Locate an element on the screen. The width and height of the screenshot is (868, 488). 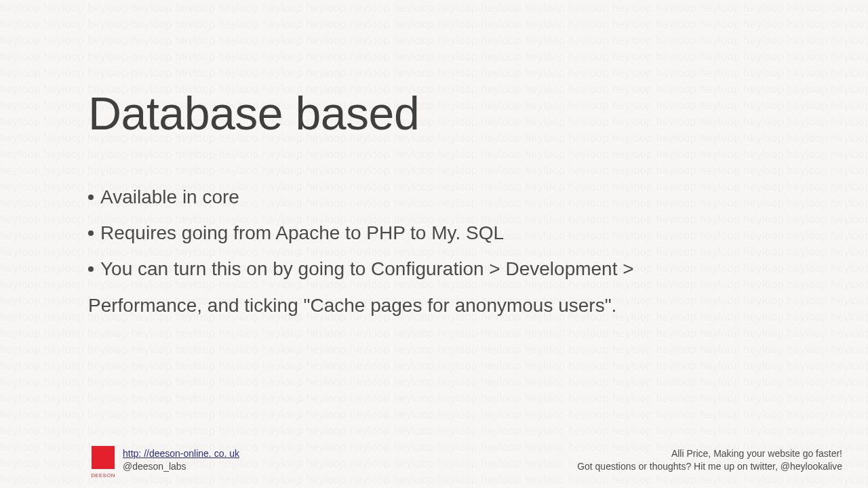
slide-title: Database based is located at coordinates (434, 113).